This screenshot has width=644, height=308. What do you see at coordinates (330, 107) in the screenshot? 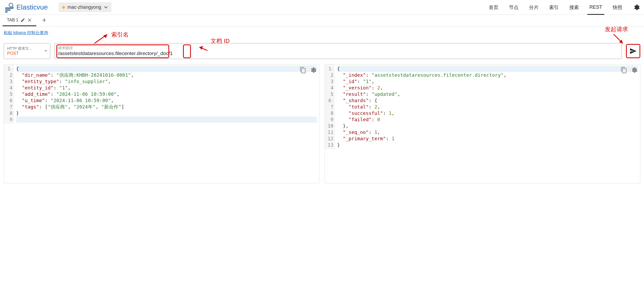
I see `line-gutter: 1 ⌄23456 ⌄78910111213` at bounding box center [330, 107].